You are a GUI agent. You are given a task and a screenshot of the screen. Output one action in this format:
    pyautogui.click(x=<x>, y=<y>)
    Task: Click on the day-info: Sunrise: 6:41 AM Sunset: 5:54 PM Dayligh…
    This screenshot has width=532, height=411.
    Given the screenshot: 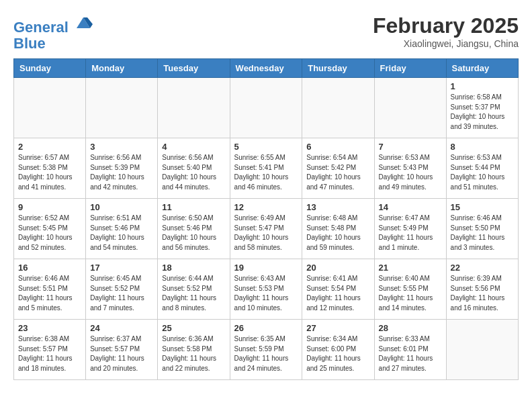 What is the action you would take?
    pyautogui.click(x=338, y=293)
    